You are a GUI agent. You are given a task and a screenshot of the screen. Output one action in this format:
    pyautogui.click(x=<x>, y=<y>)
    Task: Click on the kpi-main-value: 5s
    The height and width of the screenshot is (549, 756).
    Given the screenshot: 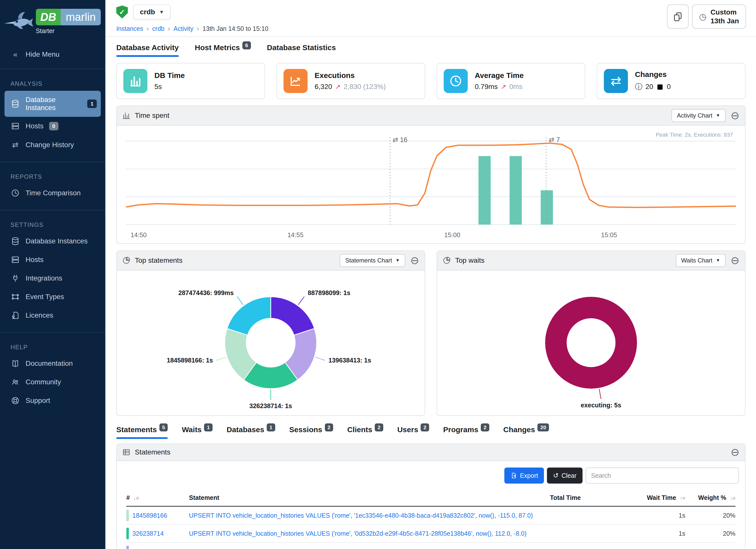 What is the action you would take?
    pyautogui.click(x=158, y=87)
    